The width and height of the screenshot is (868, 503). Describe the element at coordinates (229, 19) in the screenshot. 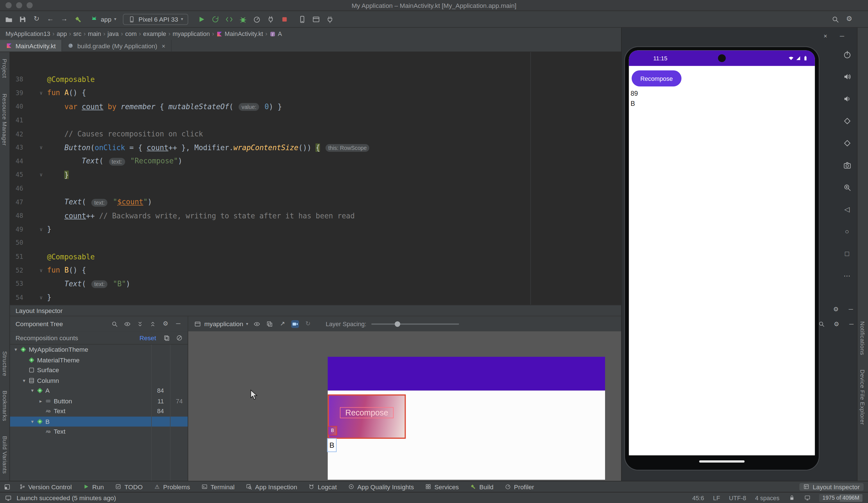

I see `apply-code-changes-icon` at that location.